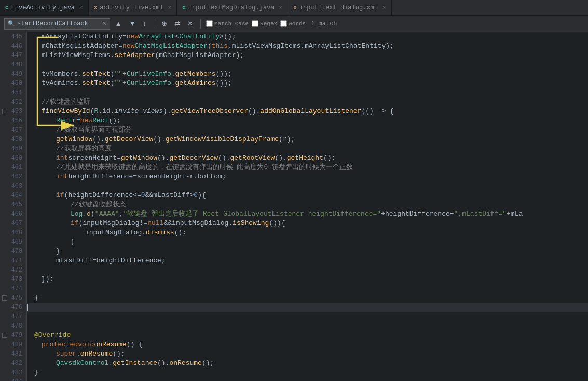  What do you see at coordinates (233, 7) in the screenshot?
I see `tab-tab3: CInputTextMsgDialog.java×` at bounding box center [233, 7].